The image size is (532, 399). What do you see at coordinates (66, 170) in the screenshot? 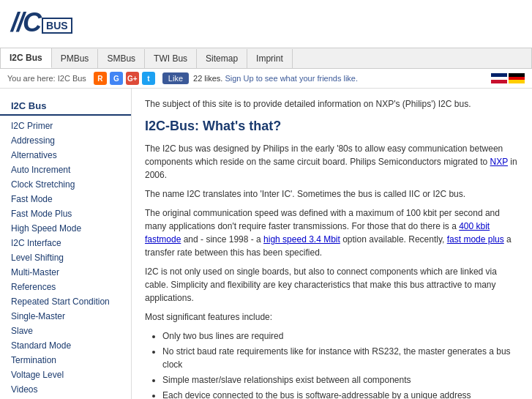
I see `sidebar-item-autoincrement: Auto Increment` at bounding box center [66, 170].